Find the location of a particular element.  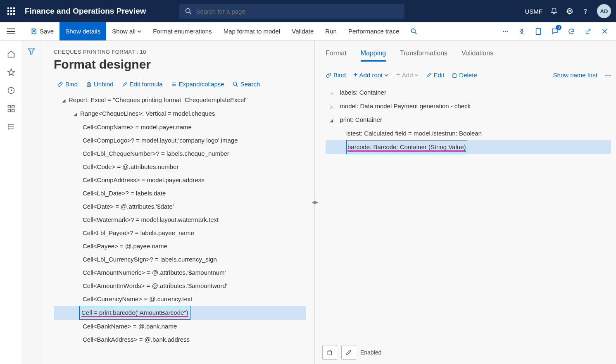

tree-root: ◢Report: Excel = "Cheques printing forma… is located at coordinates (180, 100).